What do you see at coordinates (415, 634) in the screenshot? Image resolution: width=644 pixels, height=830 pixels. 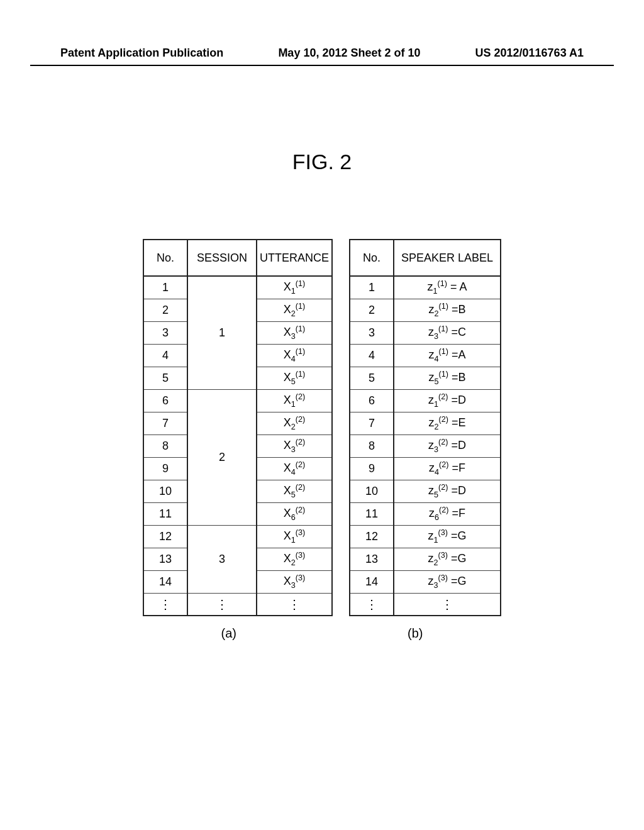 I see `caption-b: (b)` at bounding box center [415, 634].